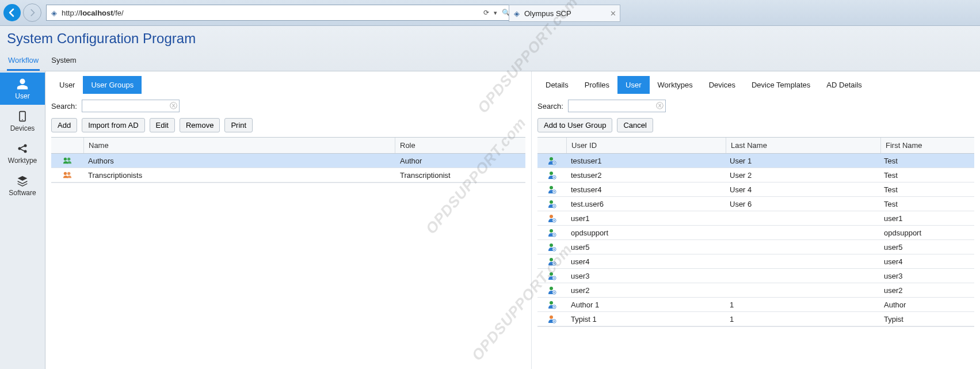 The image size is (980, 369). I want to click on last-name-cell: 1, so click(802, 319).